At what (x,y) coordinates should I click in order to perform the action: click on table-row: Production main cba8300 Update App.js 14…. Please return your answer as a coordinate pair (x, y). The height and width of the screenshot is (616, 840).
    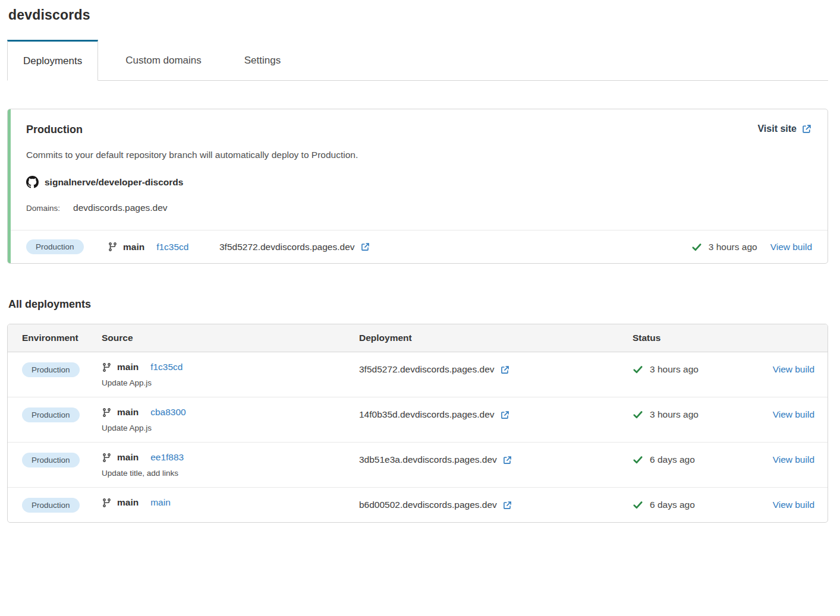
    Looking at the image, I should click on (417, 420).